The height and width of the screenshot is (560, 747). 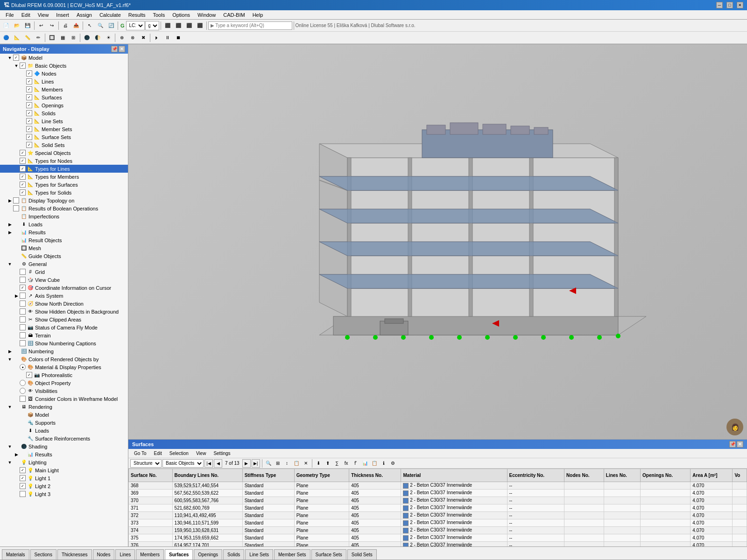 I want to click on tb2-render2: 🌓, so click(x=98, y=38).